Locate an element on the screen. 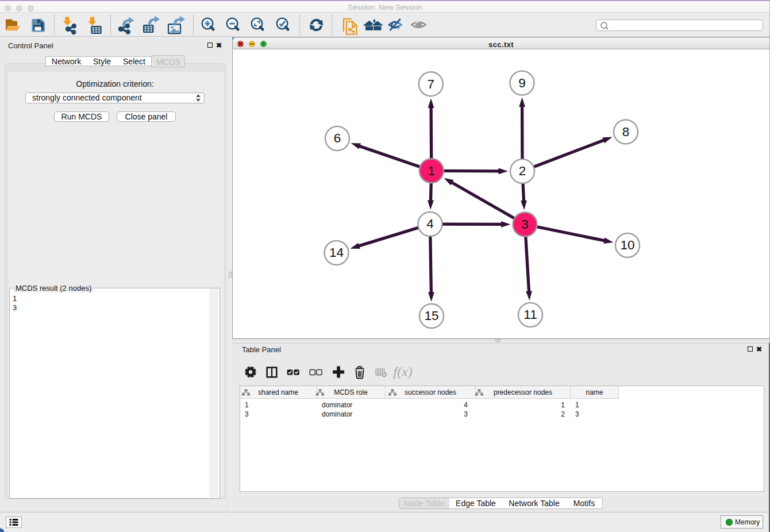 The image size is (770, 532). svg-text: 9 is located at coordinates (522, 83).